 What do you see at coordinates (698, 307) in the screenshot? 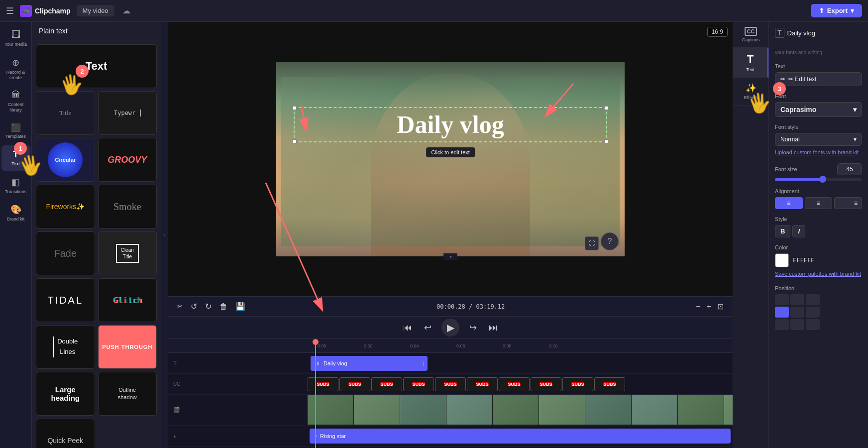
I see `zoom-out-button: −` at bounding box center [698, 307].